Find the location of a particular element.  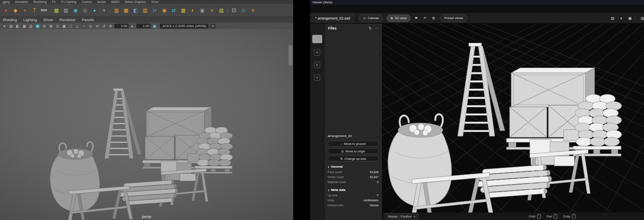

selected-tool-button is located at coordinates (317, 39).